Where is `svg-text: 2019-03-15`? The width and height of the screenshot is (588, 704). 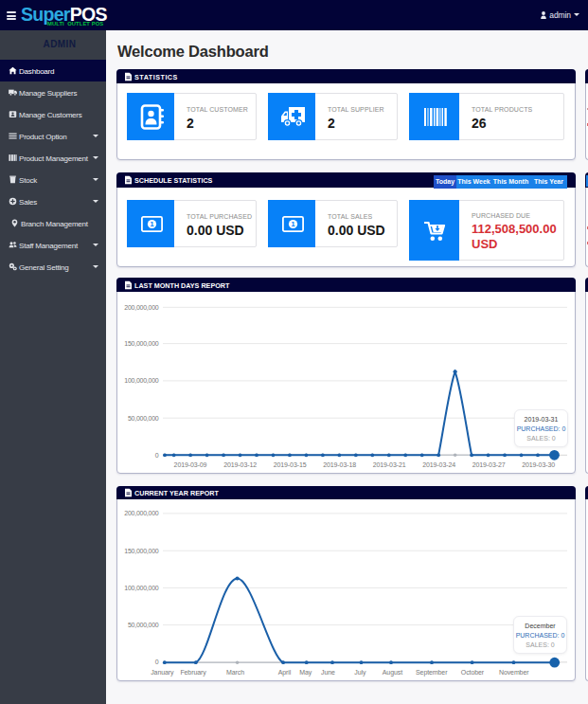 svg-text: 2019-03-15 is located at coordinates (290, 464).